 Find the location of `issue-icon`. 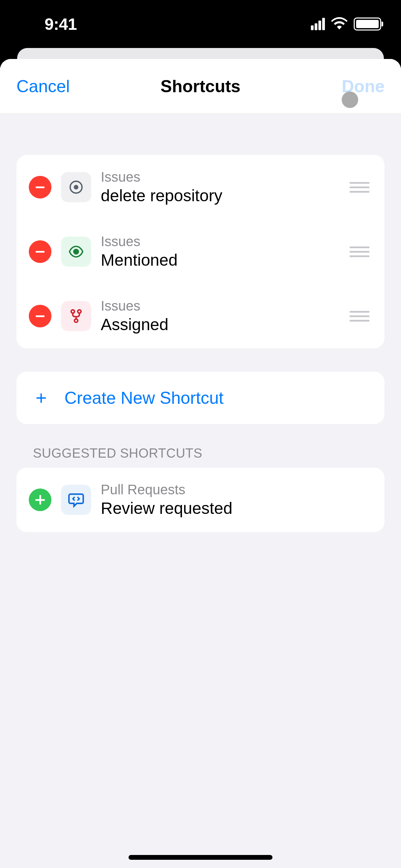

issue-icon is located at coordinates (76, 187).